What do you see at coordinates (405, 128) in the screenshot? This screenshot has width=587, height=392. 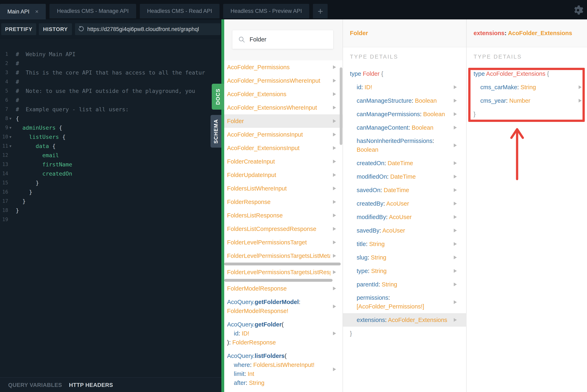 I see `type-field-row: canManageContent: Boolean` at bounding box center [405, 128].